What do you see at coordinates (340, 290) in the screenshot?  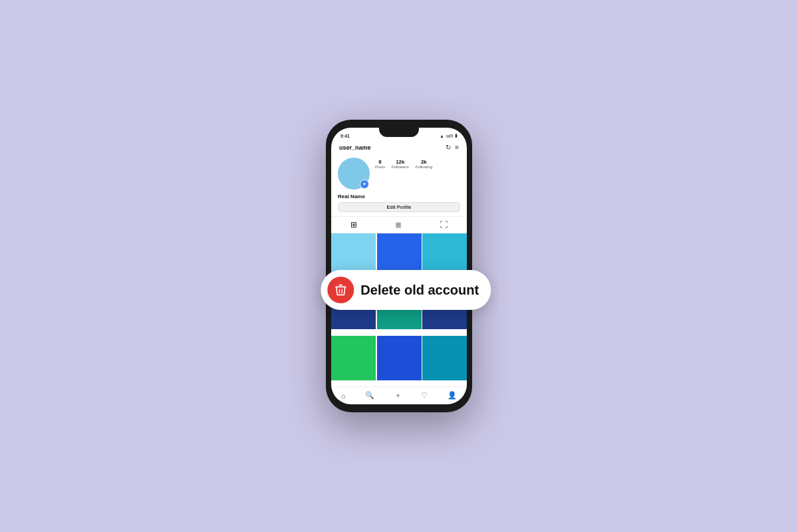 I see `trash-icon` at bounding box center [340, 290].